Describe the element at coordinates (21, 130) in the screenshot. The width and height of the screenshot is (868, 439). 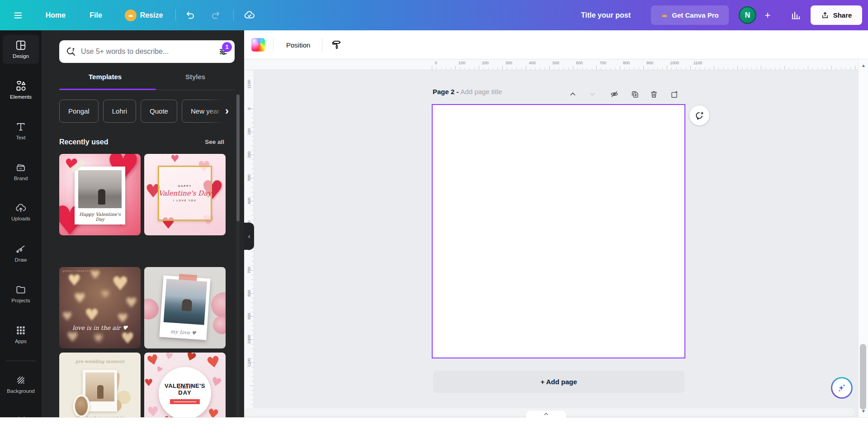
I see `sidebar-item-text: Text` at that location.